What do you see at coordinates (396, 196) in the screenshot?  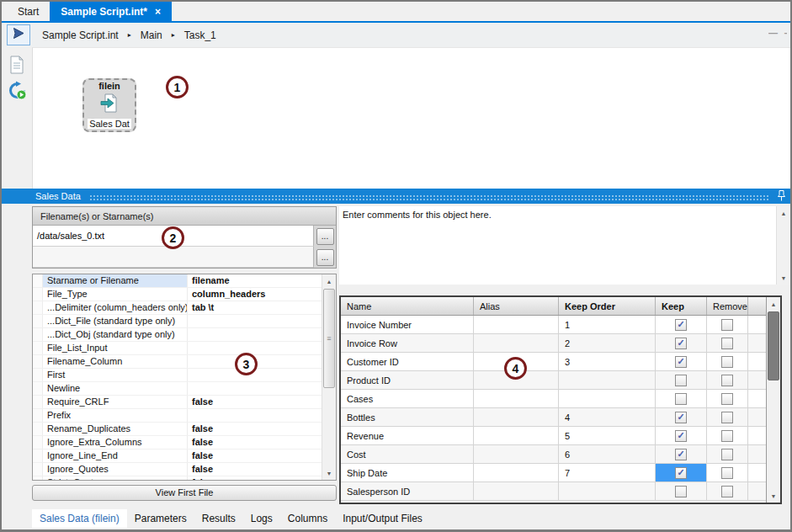 I see `object-panel-header: Sales Data` at bounding box center [396, 196].